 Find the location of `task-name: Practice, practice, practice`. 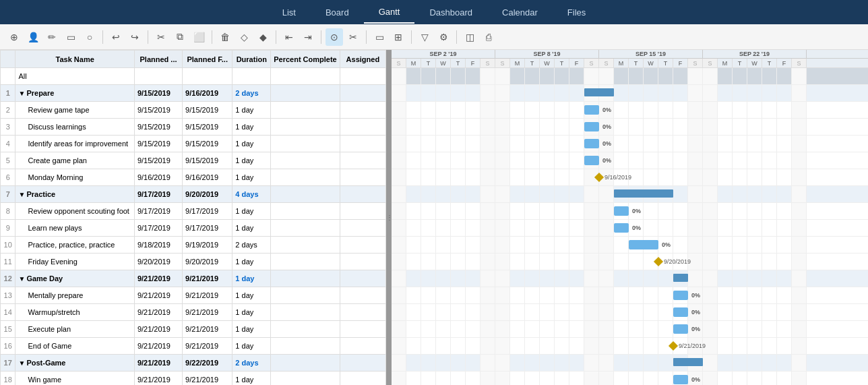

task-name: Practice, practice, practice is located at coordinates (75, 245).